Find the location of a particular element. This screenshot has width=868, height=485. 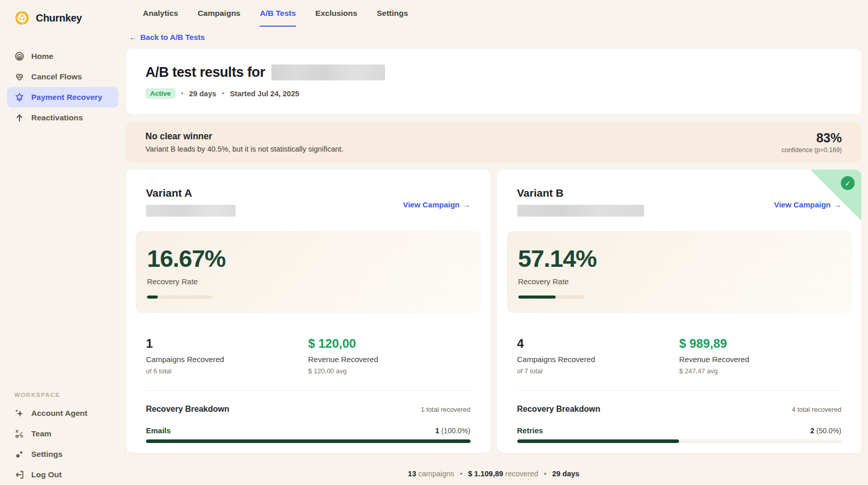

sidebar-item-label: Cancel Flows is located at coordinates (56, 77).